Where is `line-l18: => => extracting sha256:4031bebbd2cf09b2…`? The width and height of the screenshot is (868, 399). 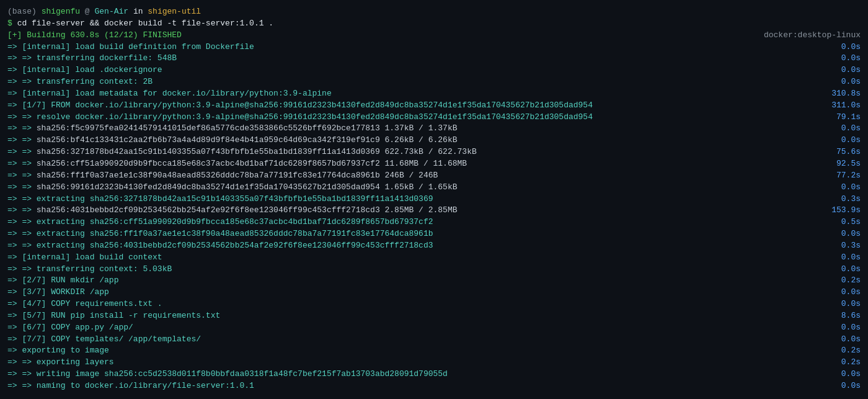 line-l18: => => extracting sha256:4031bebbd2cf09b2… is located at coordinates (434, 246).